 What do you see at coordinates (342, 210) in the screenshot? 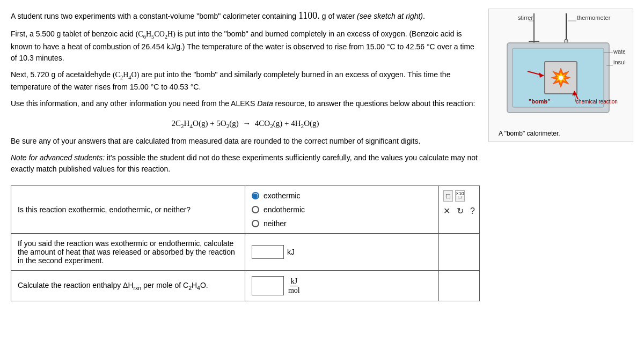
I see `radio-group-1: exothermic endothermic neither` at bounding box center [342, 210].